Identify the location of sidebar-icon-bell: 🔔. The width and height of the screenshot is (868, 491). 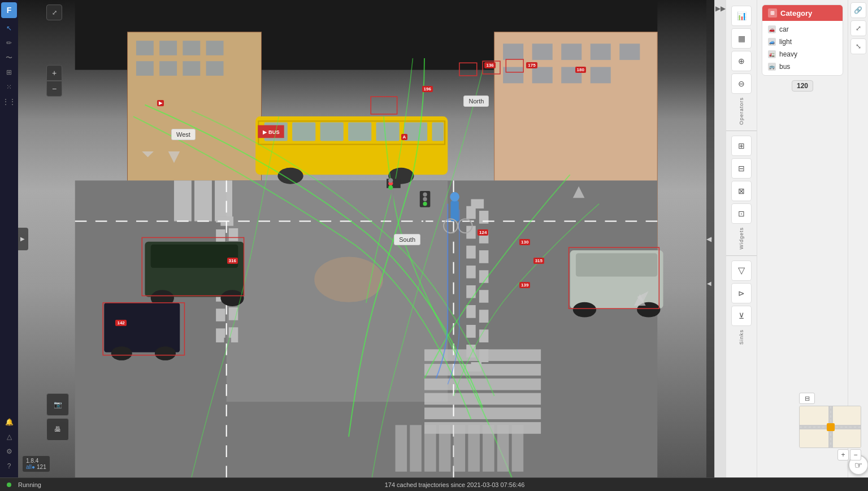
(9, 422).